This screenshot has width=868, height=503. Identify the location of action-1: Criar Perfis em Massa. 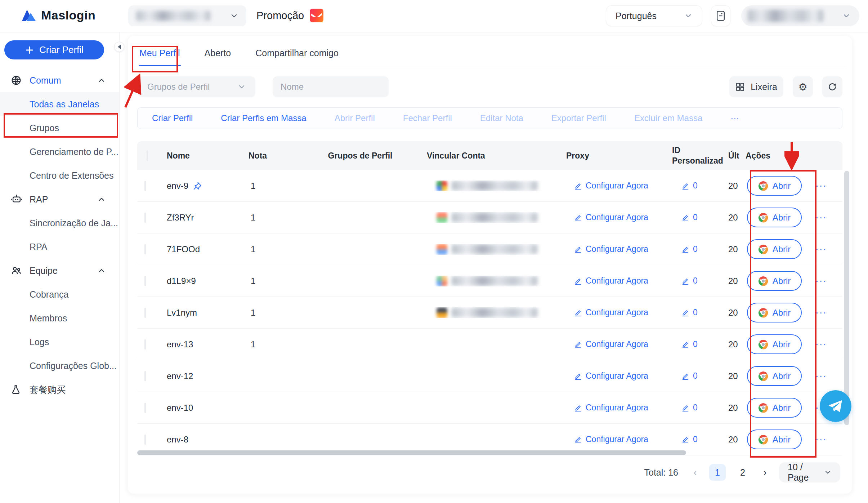
(264, 118).